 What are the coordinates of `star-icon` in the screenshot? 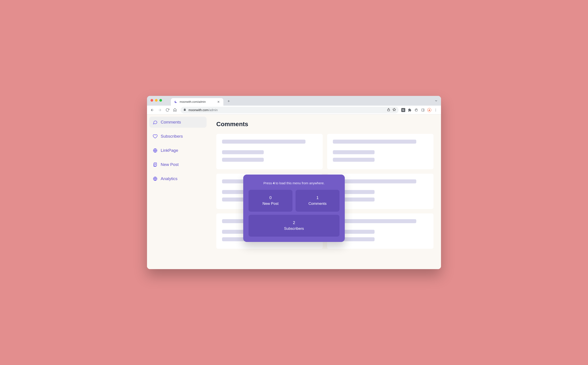 It's located at (394, 110).